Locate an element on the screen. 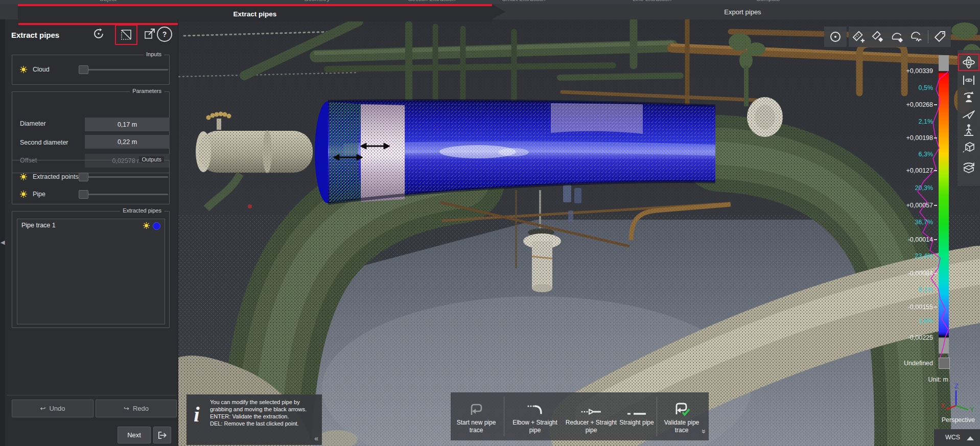 This screenshot has width=980, height=446. tab-extract-pipes-label: Extract pipes is located at coordinates (255, 14).